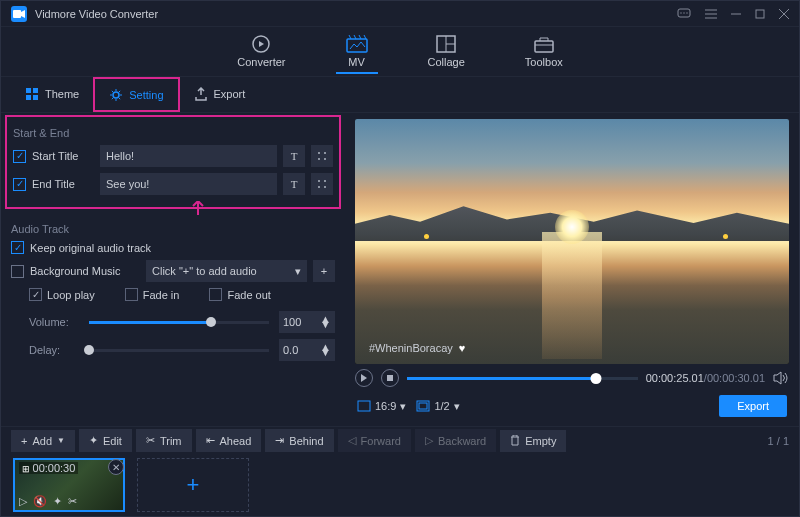  What do you see at coordinates (442, 406) in the screenshot?
I see `zoom-value: 1/2` at bounding box center [442, 406].